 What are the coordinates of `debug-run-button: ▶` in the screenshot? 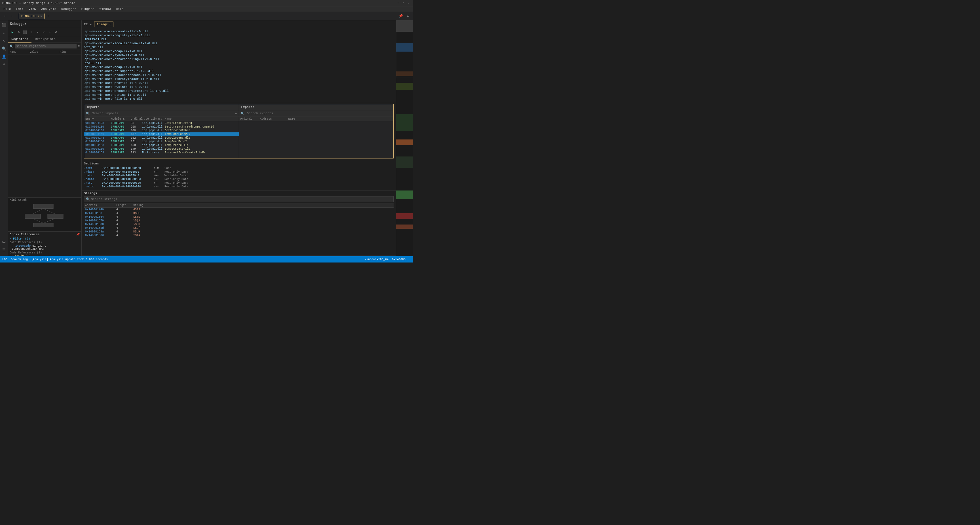 It's located at (12, 32).